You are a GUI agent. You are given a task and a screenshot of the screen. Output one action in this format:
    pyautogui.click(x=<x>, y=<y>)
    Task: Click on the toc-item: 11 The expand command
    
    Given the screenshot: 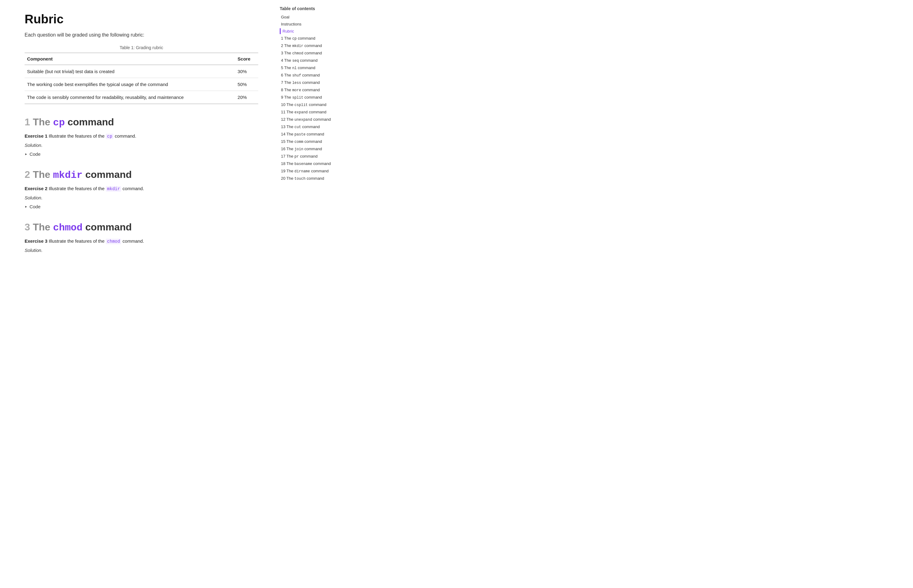 What is the action you would take?
    pyautogui.click(x=315, y=112)
    